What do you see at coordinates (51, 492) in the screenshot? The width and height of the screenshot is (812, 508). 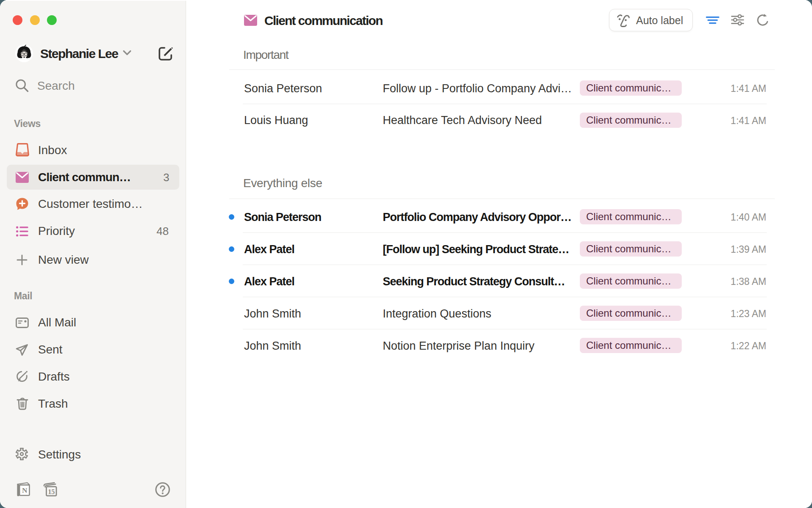 I see `svg-text: 15` at bounding box center [51, 492].